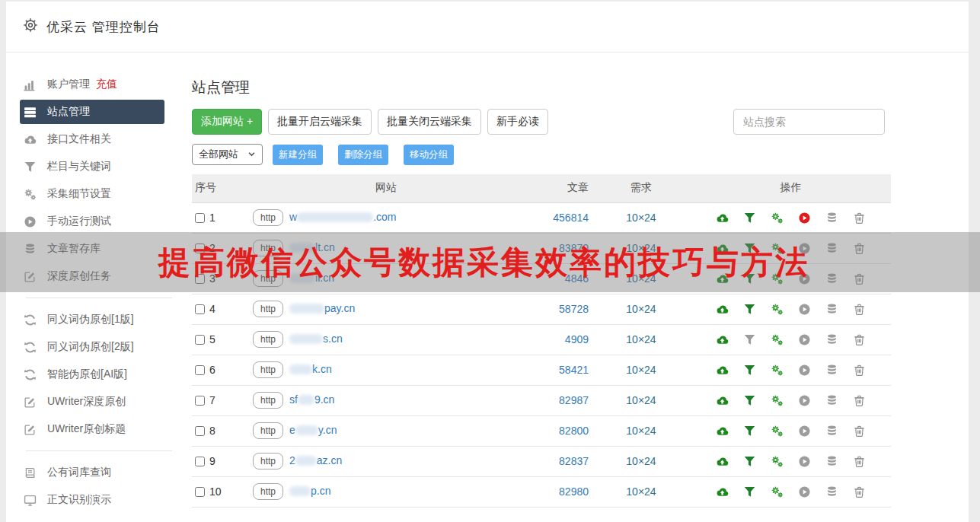  Describe the element at coordinates (320, 122) in the screenshot. I see `batch-open-button: 批量开启云端采集` at that location.